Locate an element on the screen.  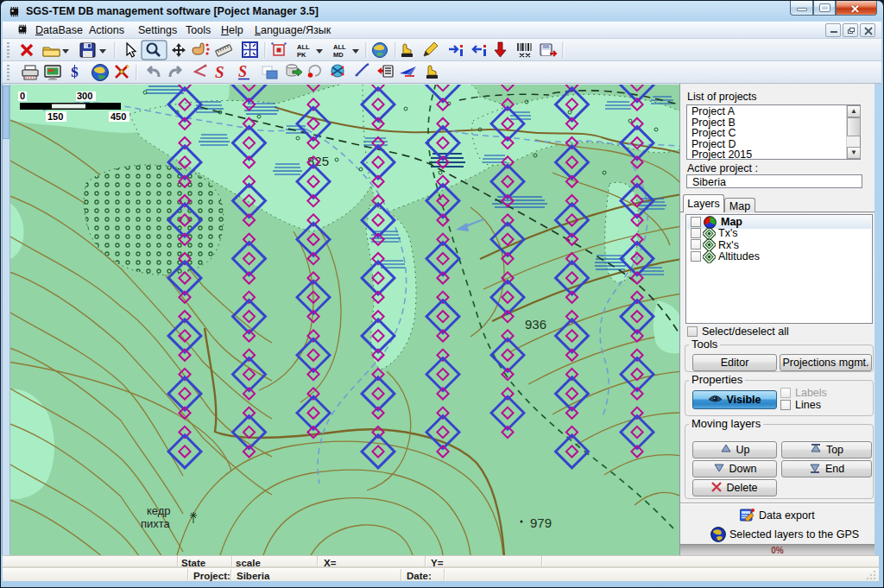
svg-text: 936 is located at coordinates (535, 325).